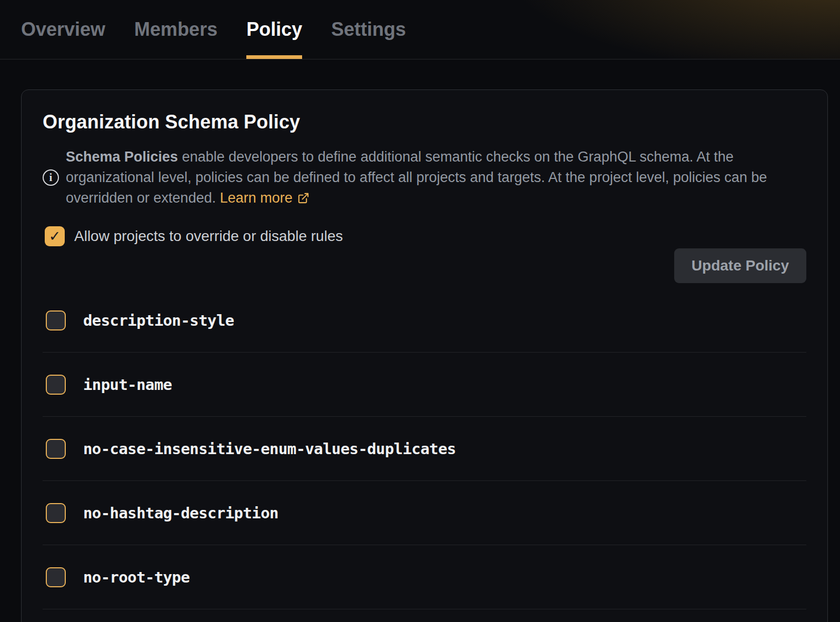  What do you see at coordinates (63, 29) in the screenshot?
I see `tab-overview: Overview` at bounding box center [63, 29].